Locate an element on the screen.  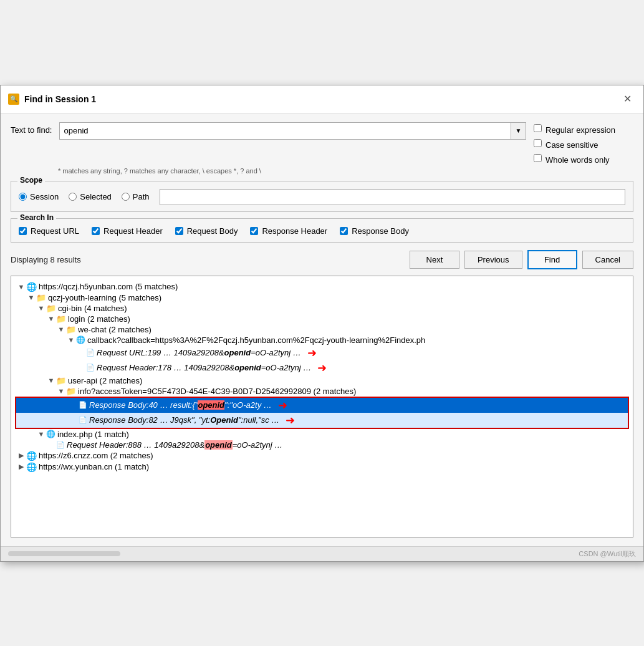
regex-checkbox is located at coordinates (537, 128).